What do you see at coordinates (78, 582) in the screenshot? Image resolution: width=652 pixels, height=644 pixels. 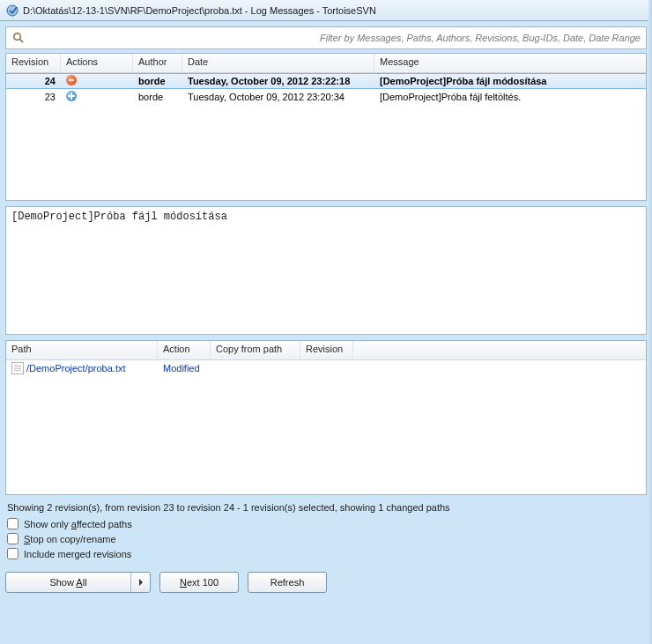 I see `show-all-button: Show All` at bounding box center [78, 582].